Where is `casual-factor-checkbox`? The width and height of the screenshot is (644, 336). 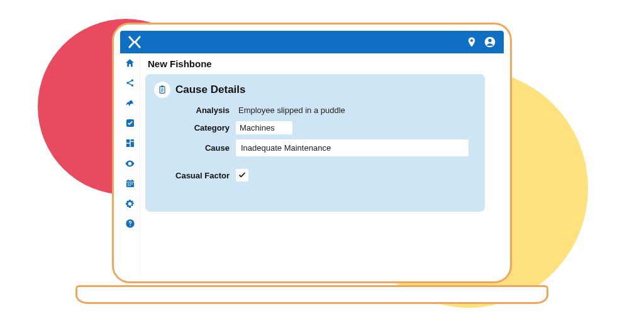
casual-factor-checkbox is located at coordinates (242, 175).